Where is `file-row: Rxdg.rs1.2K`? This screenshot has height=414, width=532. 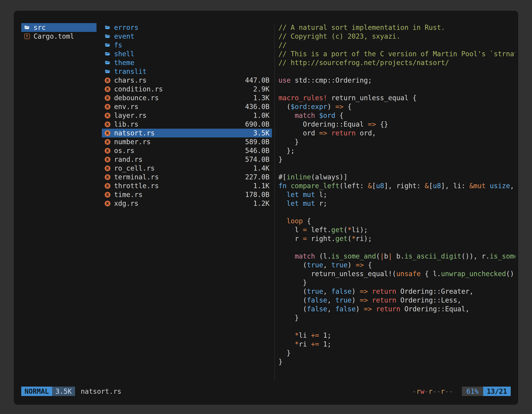
file-row: Rxdg.rs1.2K is located at coordinates (187, 203).